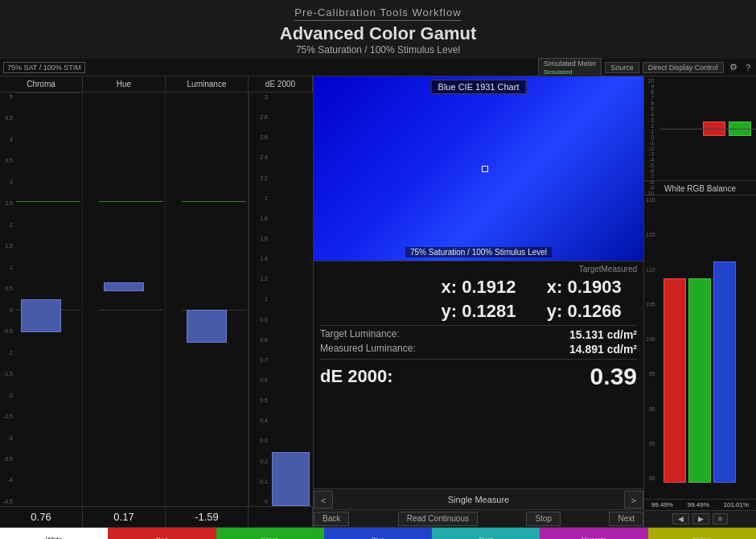 This screenshot has height=539, width=756. I want to click on rp-menu-btn: ≡, so click(721, 519).